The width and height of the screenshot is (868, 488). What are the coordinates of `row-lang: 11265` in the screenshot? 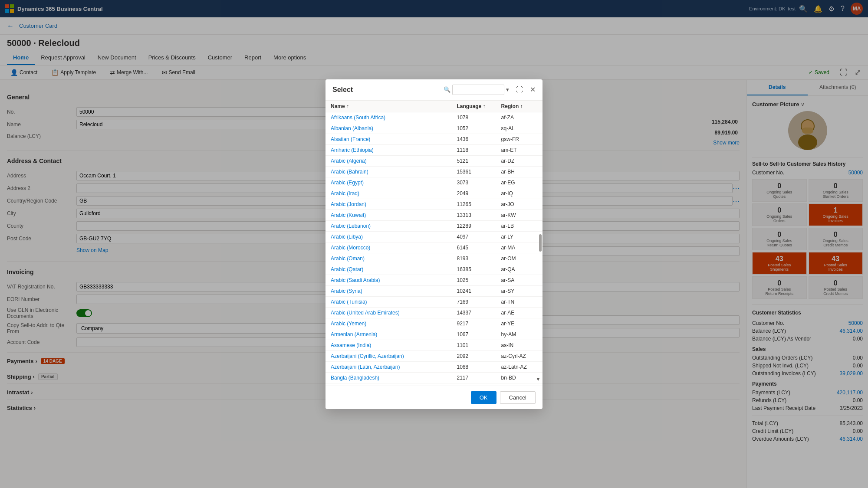 It's located at (474, 204).